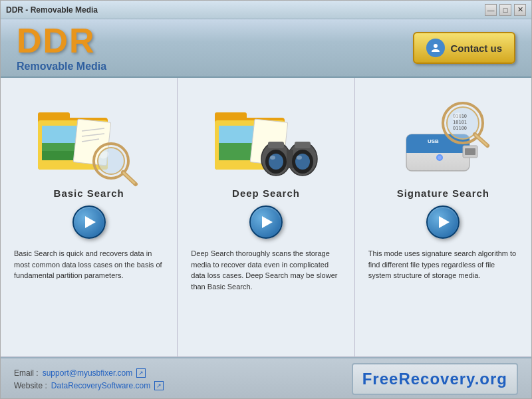 Image resolution: width=532 pixels, height=399 pixels. I want to click on deep-search-play-button, so click(266, 222).